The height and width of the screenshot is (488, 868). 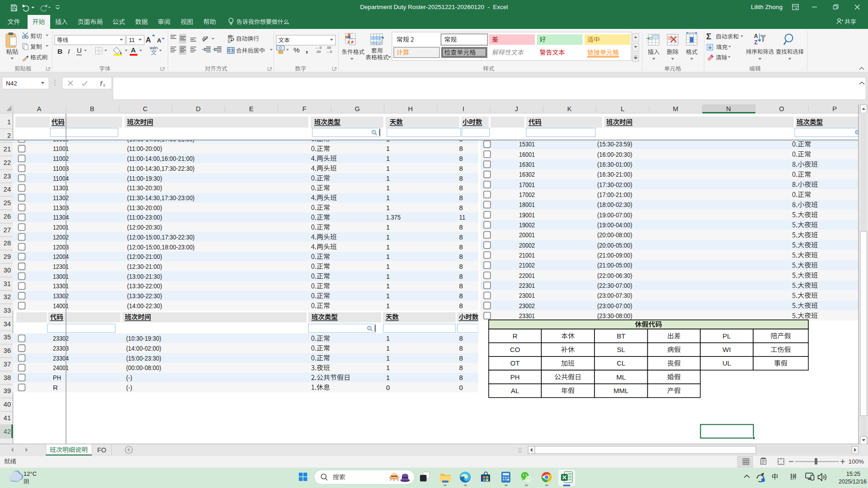 I want to click on svg-text: C, so click(x=145, y=109).